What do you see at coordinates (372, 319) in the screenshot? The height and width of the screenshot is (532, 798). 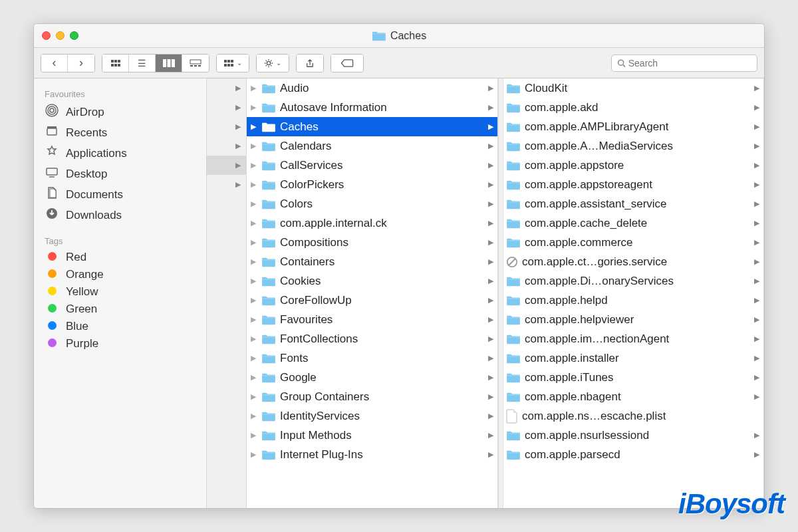 I see `folder-row: ▶Favourites▶` at bounding box center [372, 319].